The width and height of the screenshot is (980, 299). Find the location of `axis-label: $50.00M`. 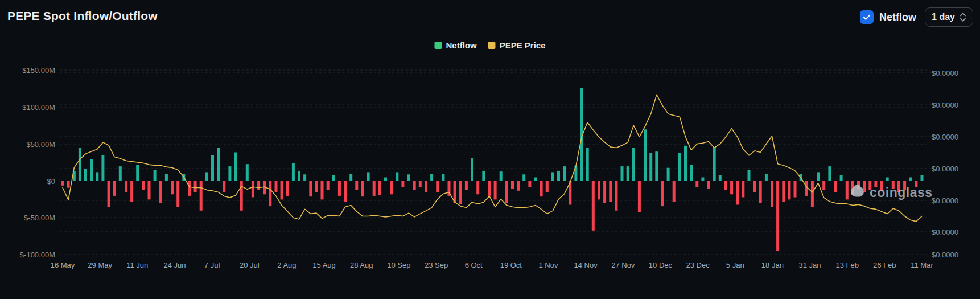

axis-label: $50.00M is located at coordinates (41, 145).